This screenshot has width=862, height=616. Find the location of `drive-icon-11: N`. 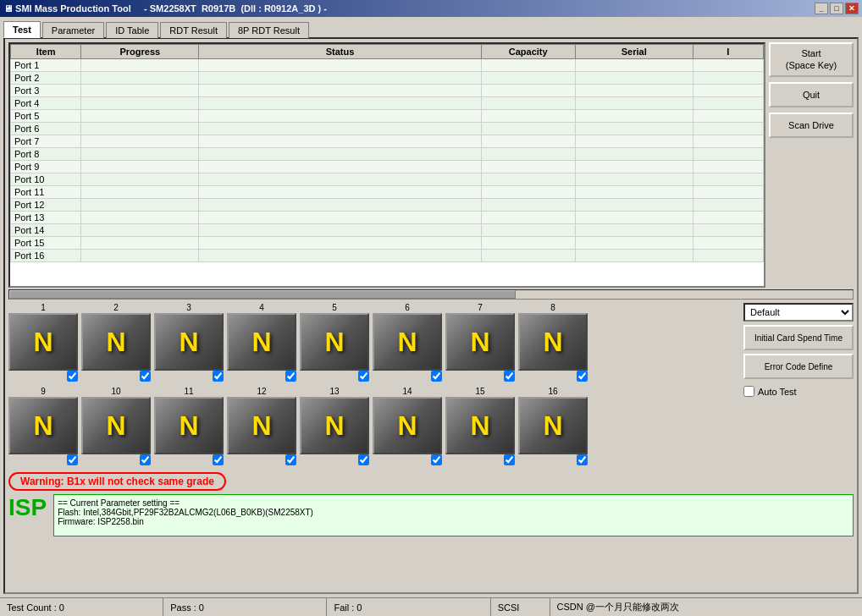

drive-icon-11: N is located at coordinates (189, 426).